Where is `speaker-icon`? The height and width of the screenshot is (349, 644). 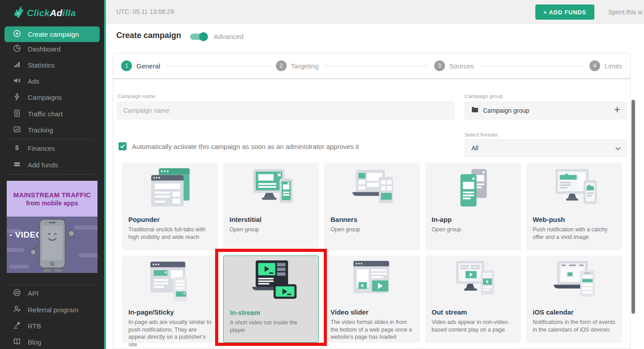
speaker-icon is located at coordinates (17, 81).